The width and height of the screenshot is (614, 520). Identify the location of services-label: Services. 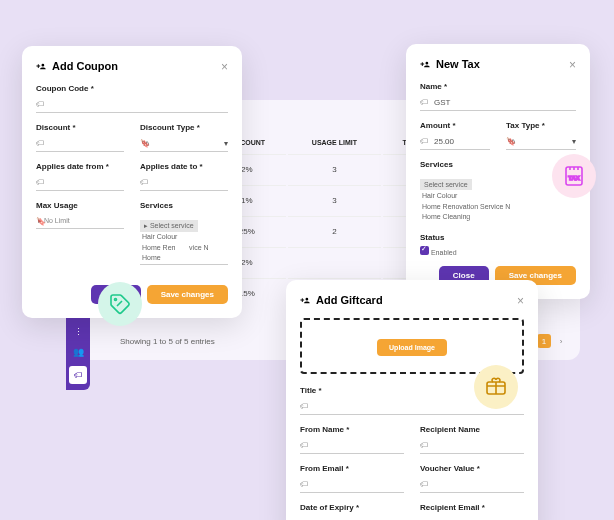
(184, 206).